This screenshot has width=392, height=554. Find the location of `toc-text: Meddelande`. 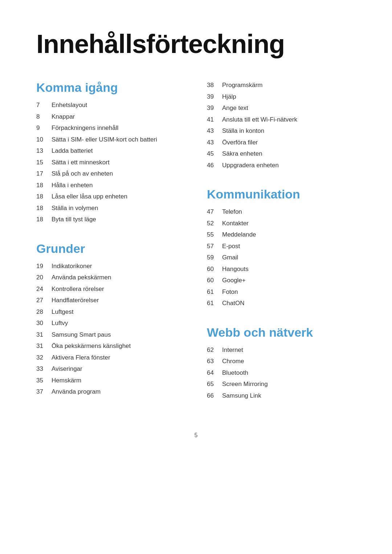

toc-text: Meddelande is located at coordinates (239, 235).